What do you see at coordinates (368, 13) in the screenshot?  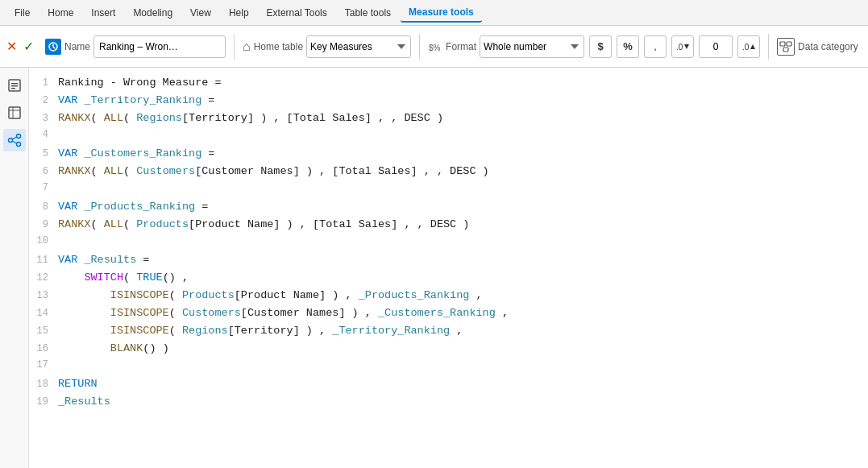 I see `menu-table-tools: Table tools` at bounding box center [368, 13].